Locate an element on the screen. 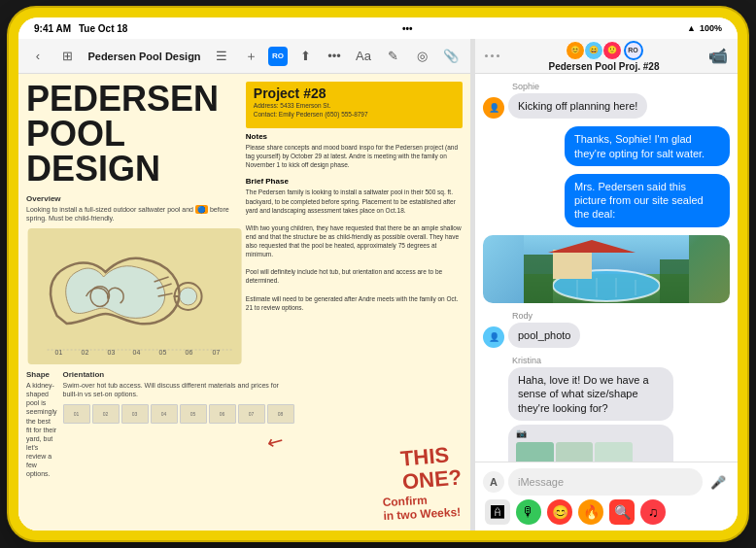 This screenshot has width=756, height=548. rody-avatar: 😄 is located at coordinates (594, 51).